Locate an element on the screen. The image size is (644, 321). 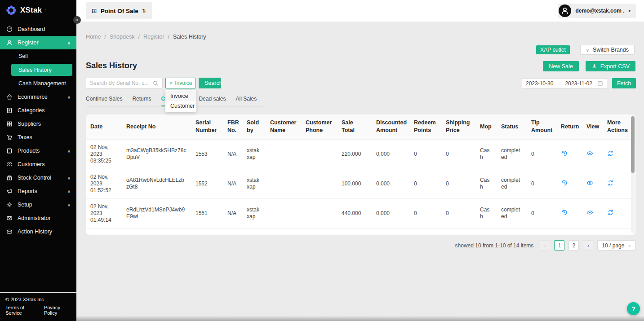
sidebar-item-sell: Sell is located at coordinates (38, 56).